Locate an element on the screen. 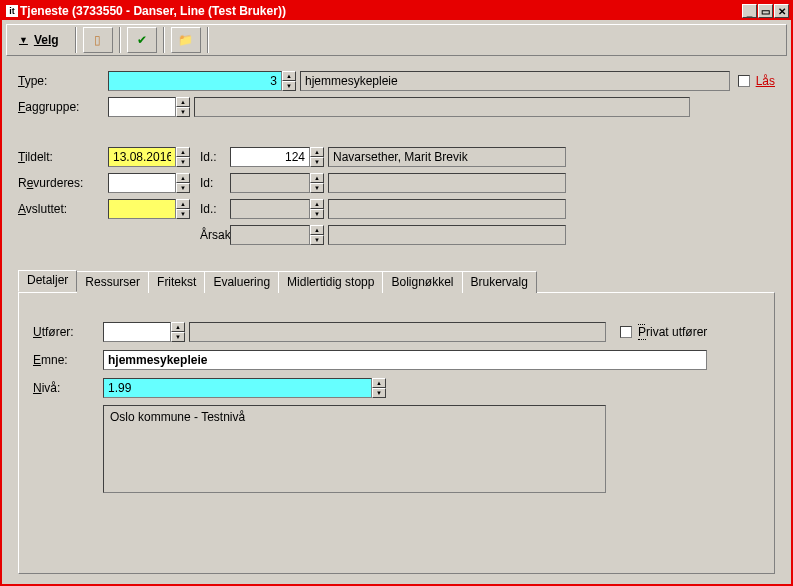 Image resolution: width=793 pixels, height=586 pixels. faggruppe-desc-field is located at coordinates (442, 107).